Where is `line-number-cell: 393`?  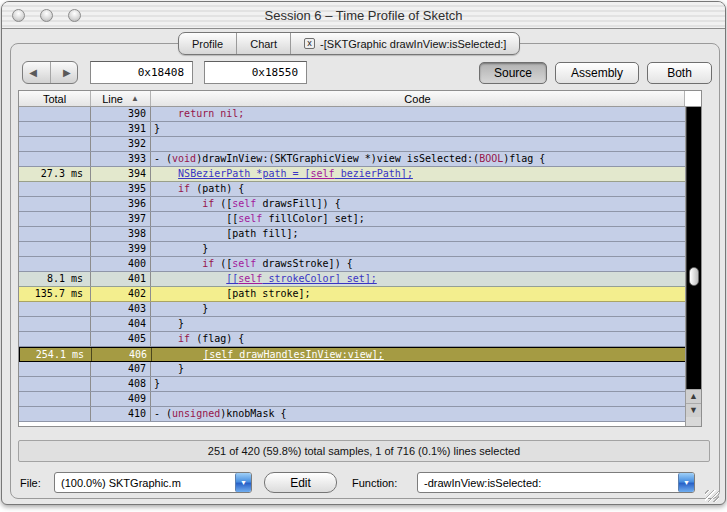 line-number-cell: 393 is located at coordinates (121, 159).